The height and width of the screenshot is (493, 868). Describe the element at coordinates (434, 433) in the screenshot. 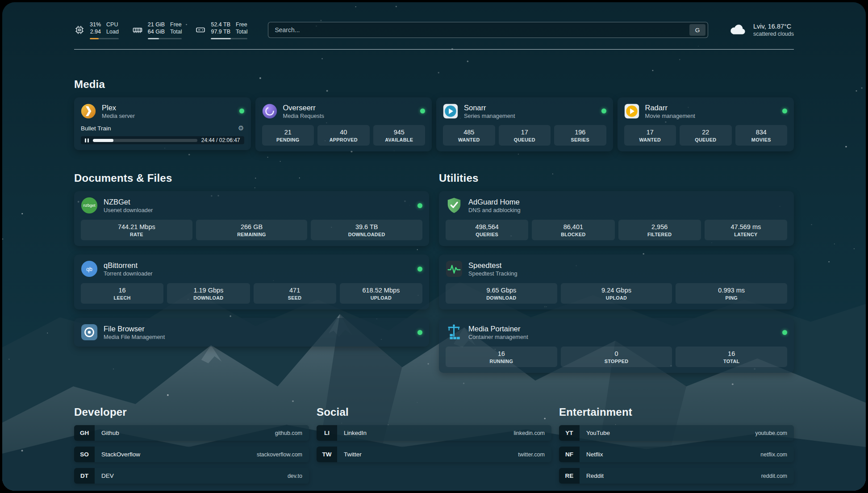

I see `bookmark-linkedin: LI LinkedIn linkedin.com` at that location.